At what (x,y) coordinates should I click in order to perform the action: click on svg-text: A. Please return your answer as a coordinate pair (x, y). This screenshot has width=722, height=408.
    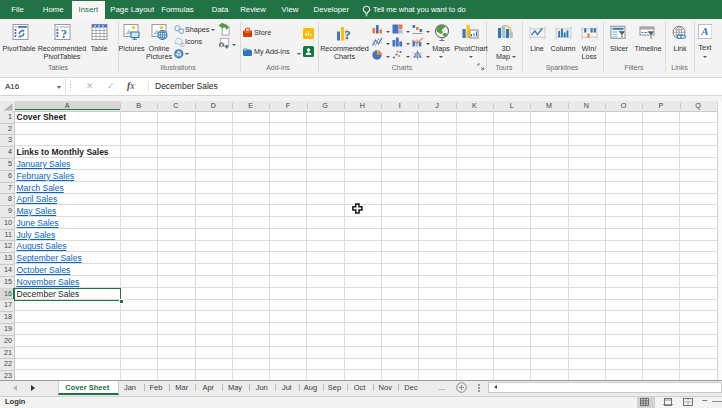
    Looking at the image, I should click on (704, 31).